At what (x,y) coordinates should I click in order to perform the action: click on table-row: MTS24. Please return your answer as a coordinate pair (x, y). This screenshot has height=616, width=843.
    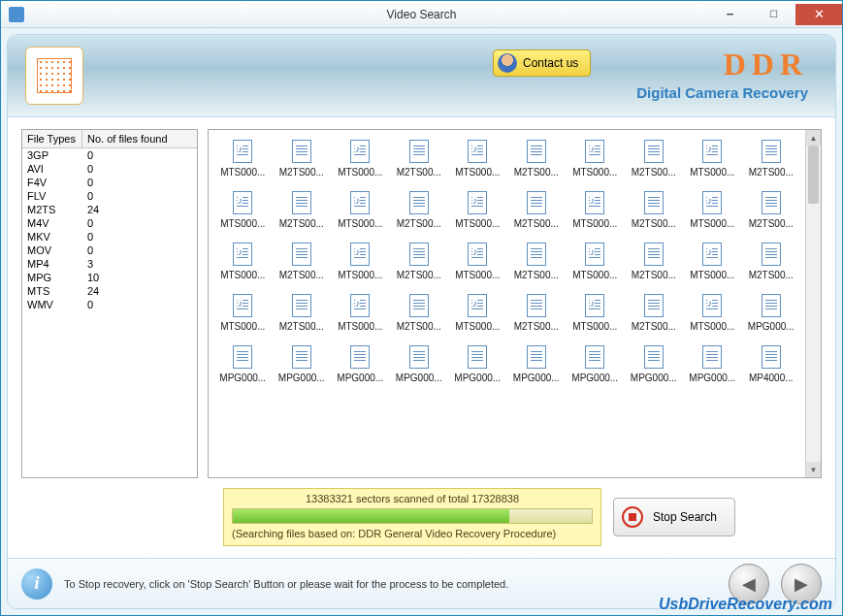
    Looking at the image, I should click on (110, 291).